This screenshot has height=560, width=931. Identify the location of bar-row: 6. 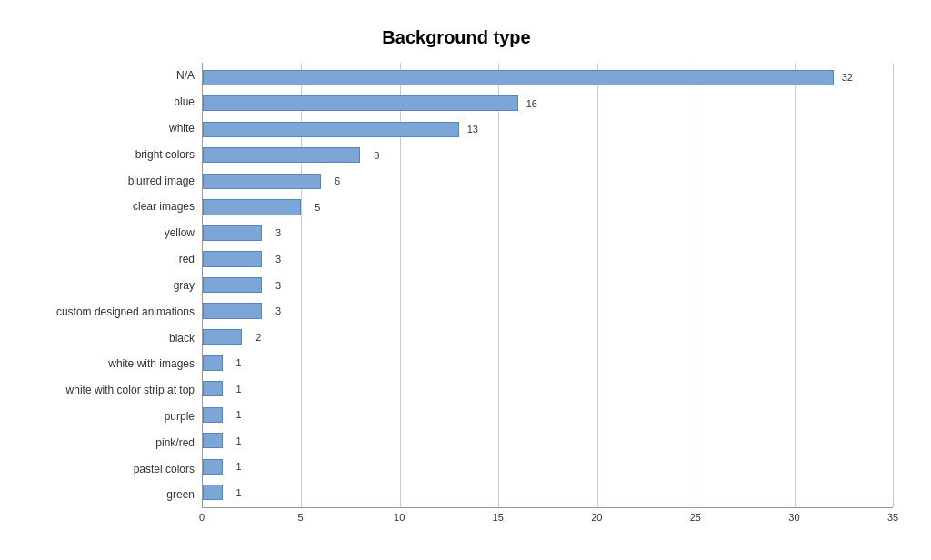
(547, 182).